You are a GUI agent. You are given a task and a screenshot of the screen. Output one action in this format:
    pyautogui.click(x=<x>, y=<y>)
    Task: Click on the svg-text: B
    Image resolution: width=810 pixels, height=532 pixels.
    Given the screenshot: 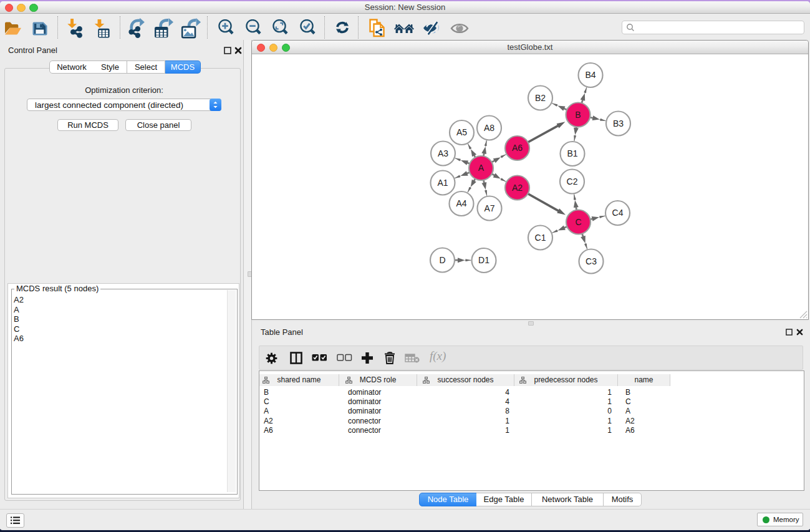 What is the action you would take?
    pyautogui.click(x=577, y=115)
    